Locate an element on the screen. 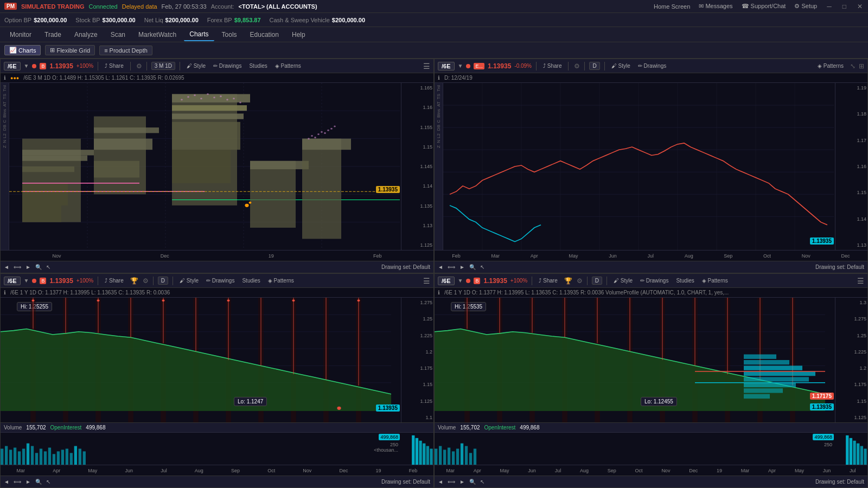  bl-nav-left: ◄ is located at coordinates (7, 481).